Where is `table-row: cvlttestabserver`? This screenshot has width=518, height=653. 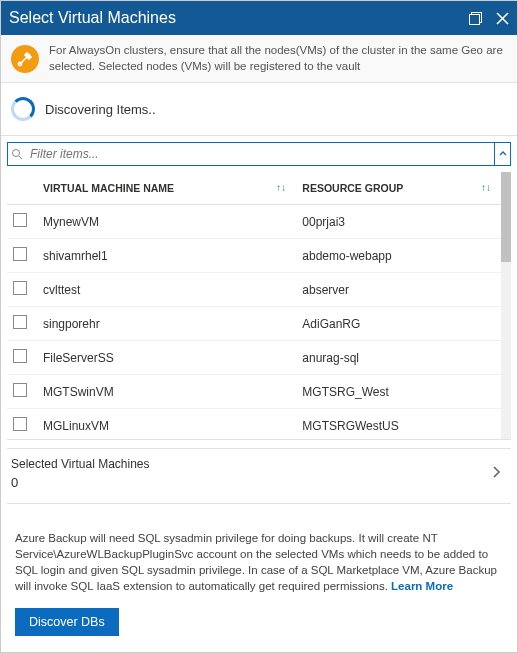 table-row: cvlttestabserver is located at coordinates (254, 290).